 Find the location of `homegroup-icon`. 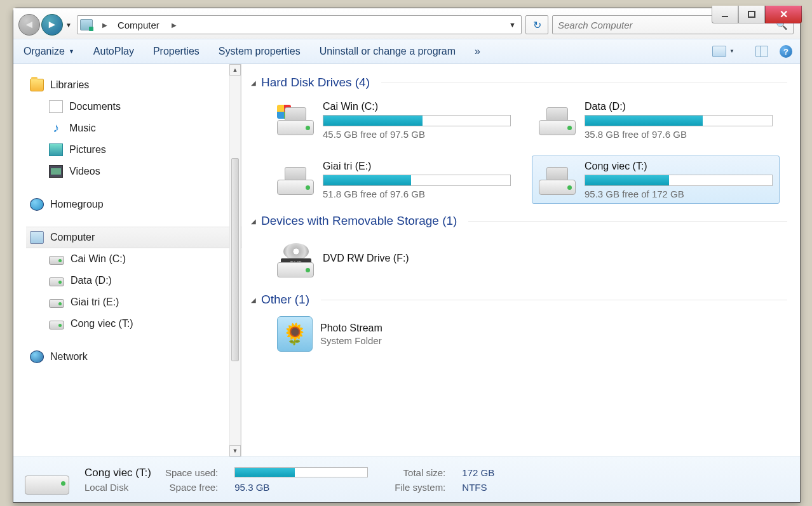

homegroup-icon is located at coordinates (37, 204).